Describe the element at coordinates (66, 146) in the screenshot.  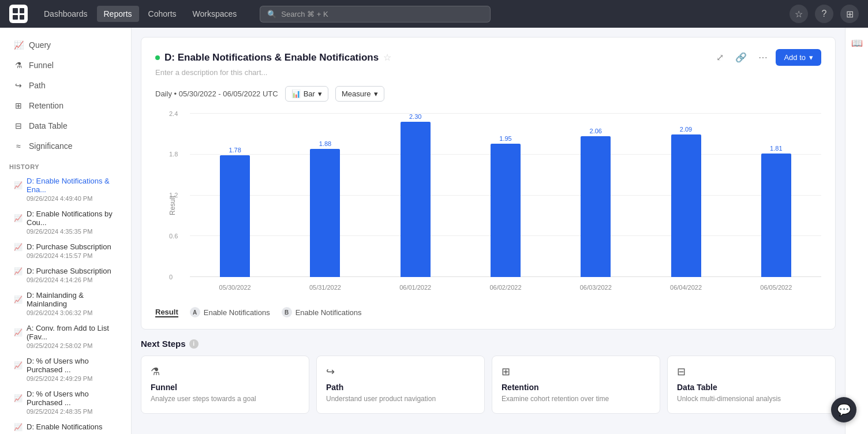
I see `sidebar-item-significance: ≈ Significance` at that location.